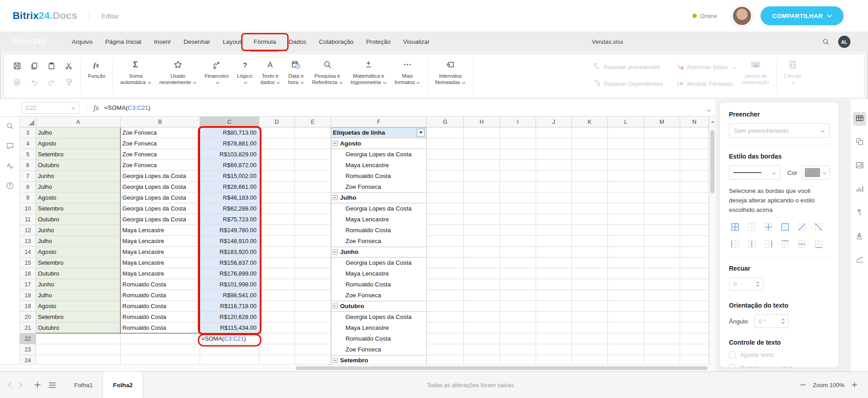 The width and height of the screenshot is (868, 398). Describe the element at coordinates (626, 317) in the screenshot. I see `cell-L20` at that location.